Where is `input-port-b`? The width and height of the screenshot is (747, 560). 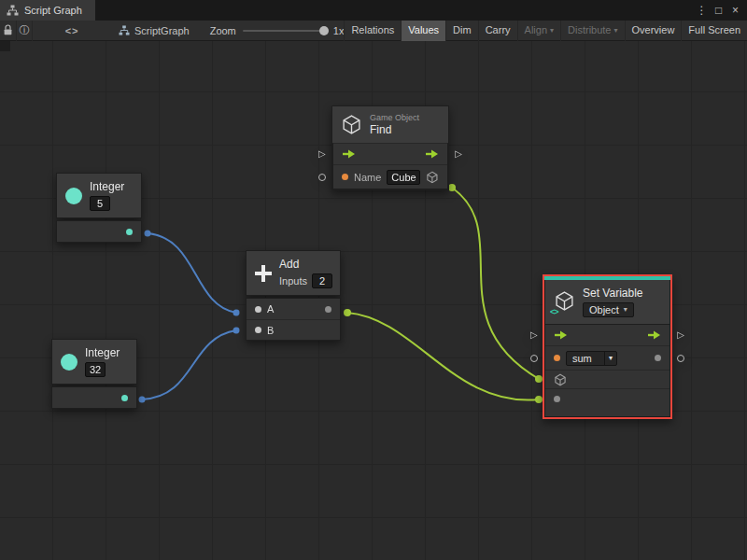
input-port-b is located at coordinates (258, 330).